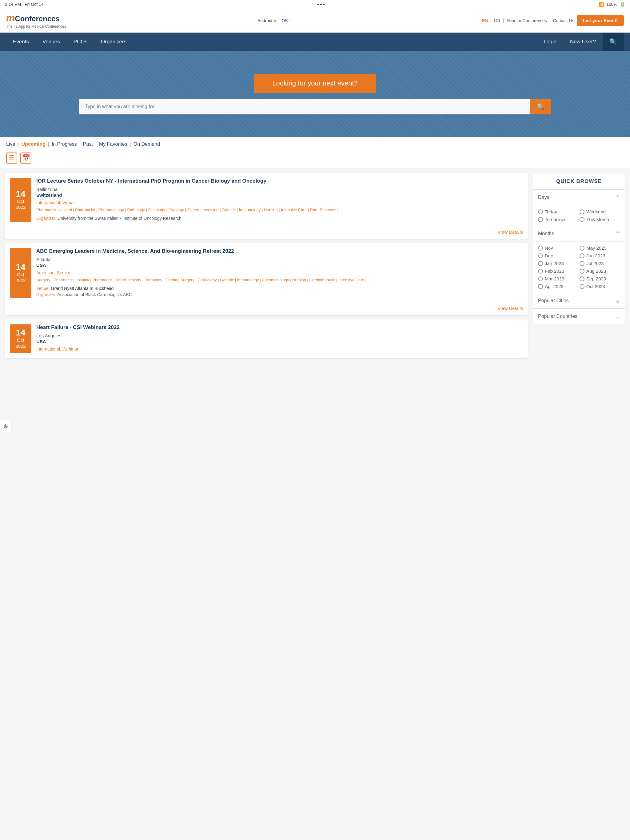 This screenshot has width=630, height=840. What do you see at coordinates (617, 316) in the screenshot?
I see `popular-countries-chevron-icon: ⌄` at bounding box center [617, 316].